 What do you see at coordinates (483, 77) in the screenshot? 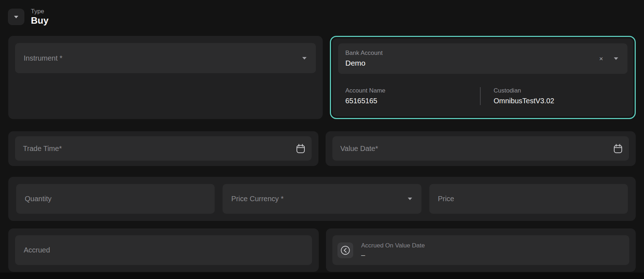
I see `bank-account-highlight: Bank Account Demo × Account Name 6516516…` at bounding box center [483, 77].